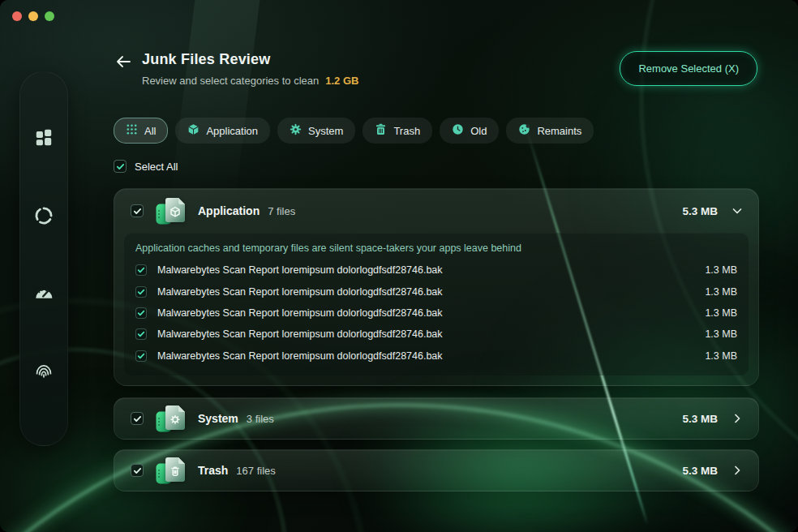 This screenshot has width=798, height=532. What do you see at coordinates (436, 247) in the screenshot?
I see `category-description: Application caches and temporary files a…` at bounding box center [436, 247].